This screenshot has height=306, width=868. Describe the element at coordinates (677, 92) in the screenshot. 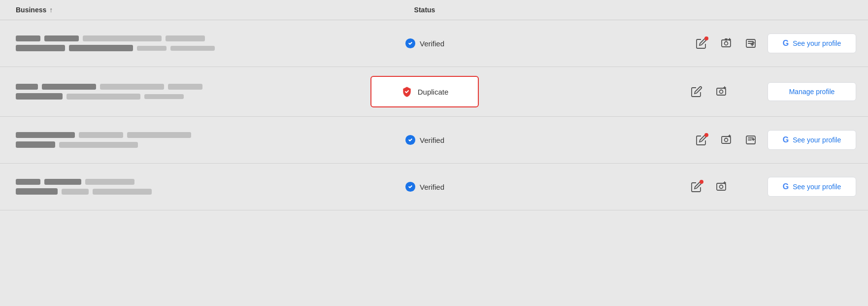

I see `actions-cell: Manage profile` at that location.